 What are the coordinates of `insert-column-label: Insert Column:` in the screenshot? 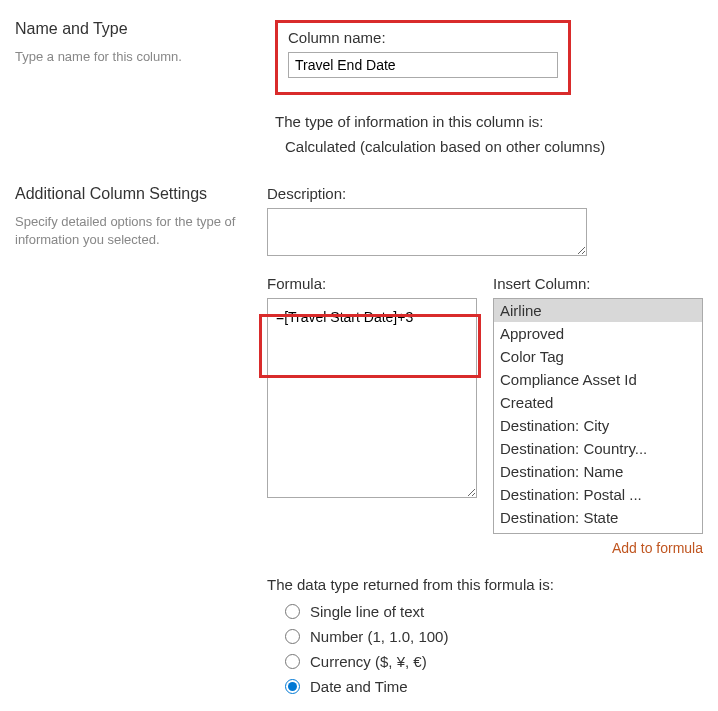 It's located at (598, 284).